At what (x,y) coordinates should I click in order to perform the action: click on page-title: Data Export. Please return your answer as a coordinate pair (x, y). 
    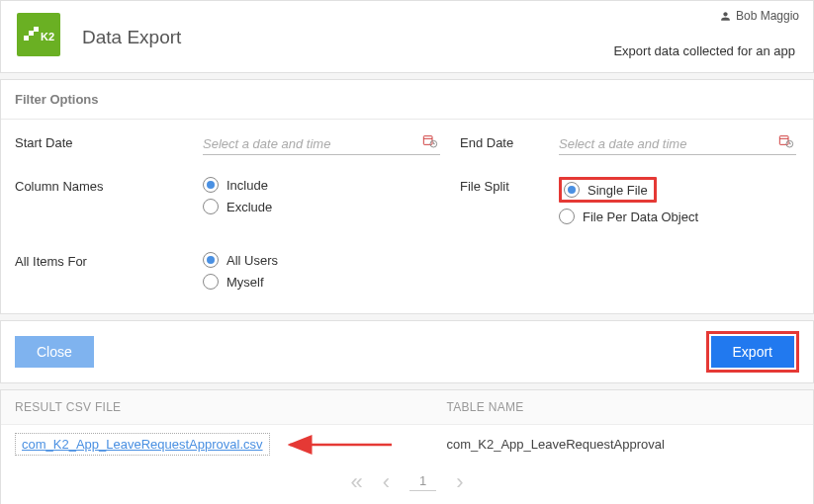
    Looking at the image, I should click on (132, 38).